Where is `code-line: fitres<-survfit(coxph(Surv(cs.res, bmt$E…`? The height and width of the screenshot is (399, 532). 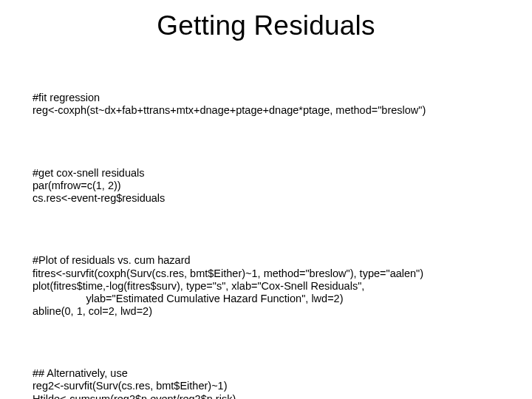 code-line: fitres<-survfit(coxph(Surv(cs.res, bmt$E… is located at coordinates (228, 273).